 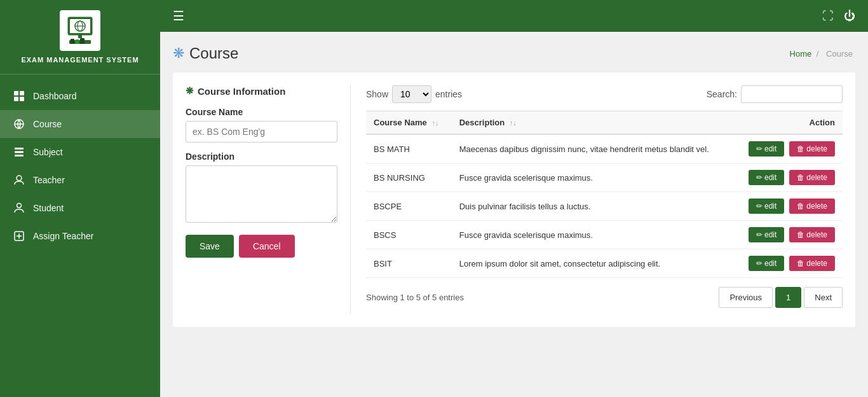 What do you see at coordinates (409, 123) in the screenshot?
I see `col-course-name: Course Name ↑↓` at bounding box center [409, 123].